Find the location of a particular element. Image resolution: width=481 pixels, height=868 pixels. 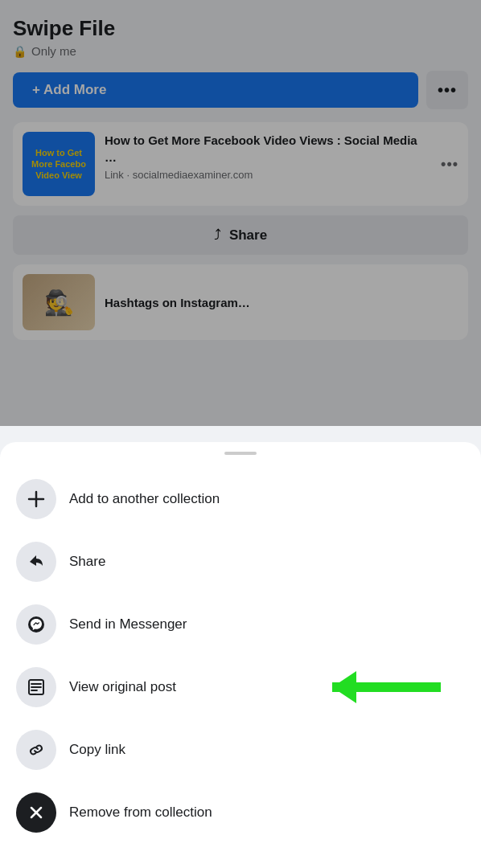

messenger-label: Send in Messenger is located at coordinates (128, 624).